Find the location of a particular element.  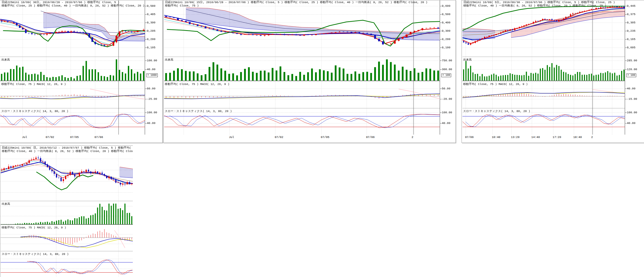

macd-axis-label: -20.00 is located at coordinates (447, 99).